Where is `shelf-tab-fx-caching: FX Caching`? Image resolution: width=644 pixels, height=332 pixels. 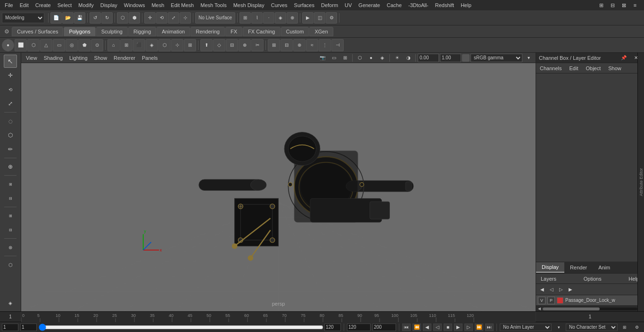
shelf-tab-fx-caching: FX Caching is located at coordinates (261, 32).